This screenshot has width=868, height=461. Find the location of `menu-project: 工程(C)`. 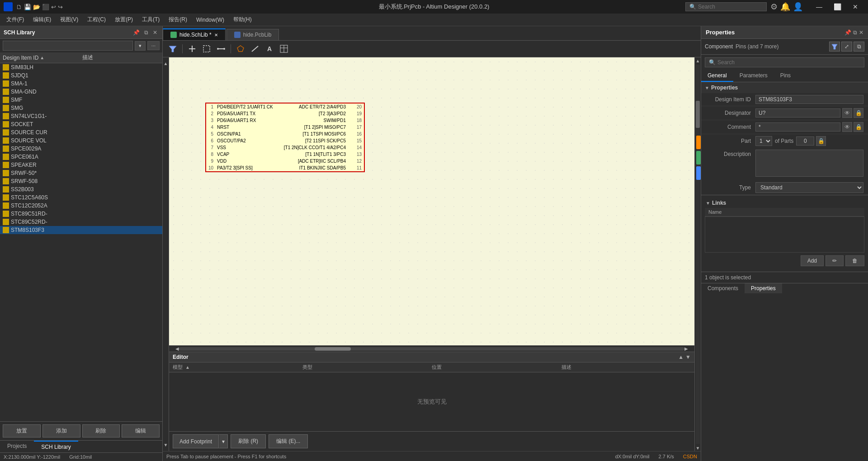

menu-project: 工程(C) is located at coordinates (97, 20).